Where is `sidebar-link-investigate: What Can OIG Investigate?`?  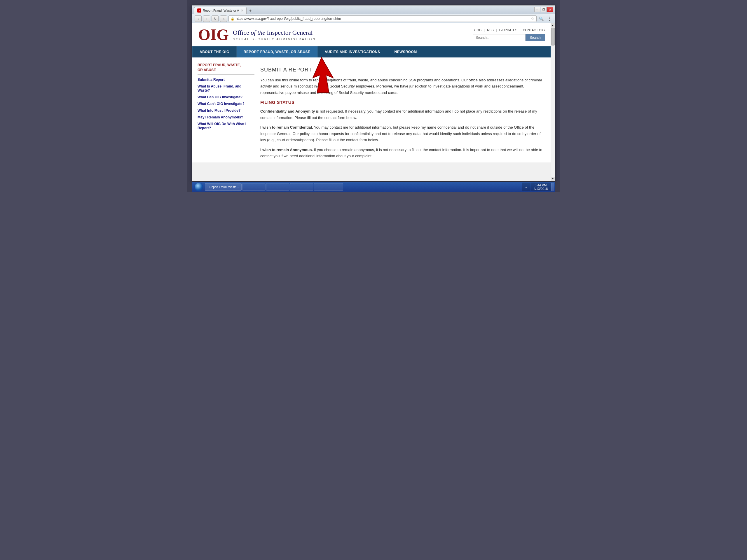
sidebar-link-investigate: What Can OIG Investigate? is located at coordinates (226, 97).